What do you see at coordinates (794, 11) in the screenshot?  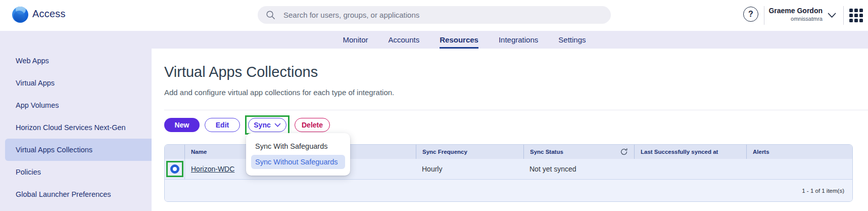 I see `user-name: Graeme Gordon` at bounding box center [794, 11].